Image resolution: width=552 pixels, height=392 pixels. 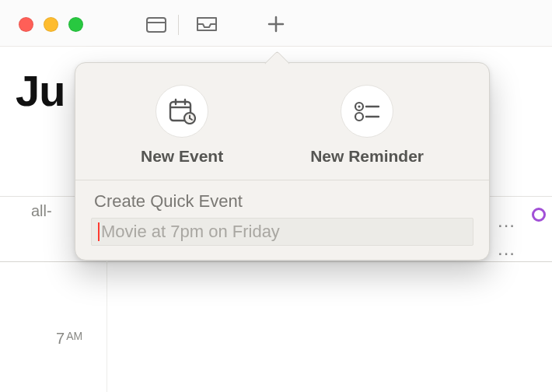 What do you see at coordinates (156, 24) in the screenshot?
I see `toolbar-calendars-button` at bounding box center [156, 24].